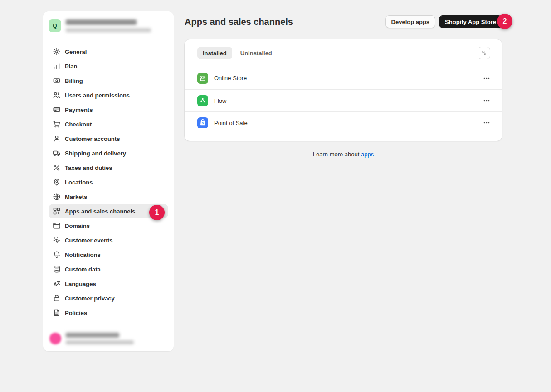 The width and height of the screenshot is (551, 392). Describe the element at coordinates (76, 52) in the screenshot. I see `sidebar-item-label: General` at that location.